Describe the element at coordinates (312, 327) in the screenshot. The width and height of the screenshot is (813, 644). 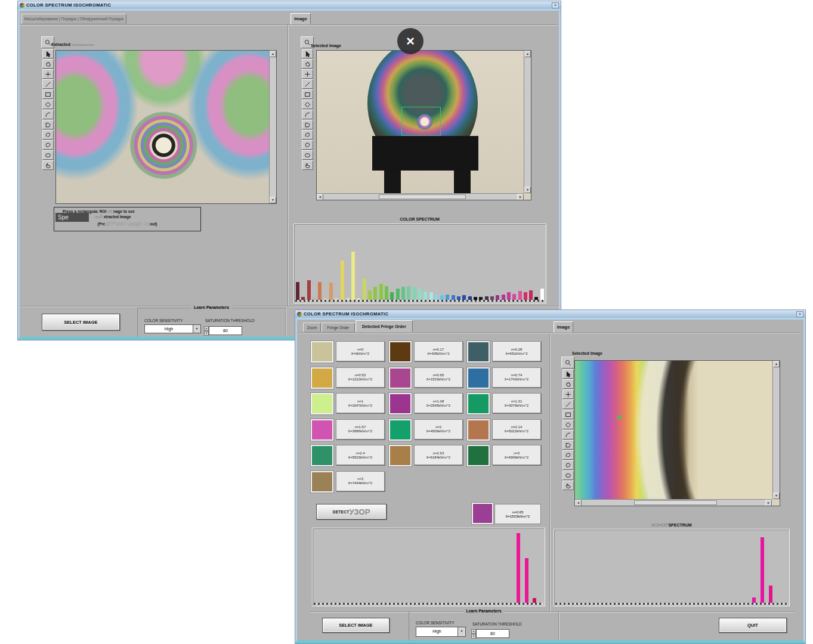
I see `tab-zoom: Zoom` at that location.